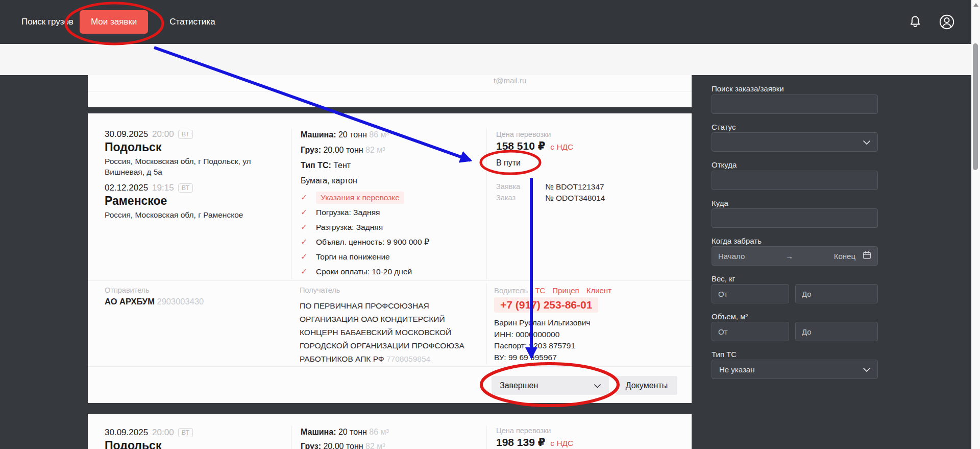  I want to click on vehicle-type-value: Не указан, so click(737, 370).